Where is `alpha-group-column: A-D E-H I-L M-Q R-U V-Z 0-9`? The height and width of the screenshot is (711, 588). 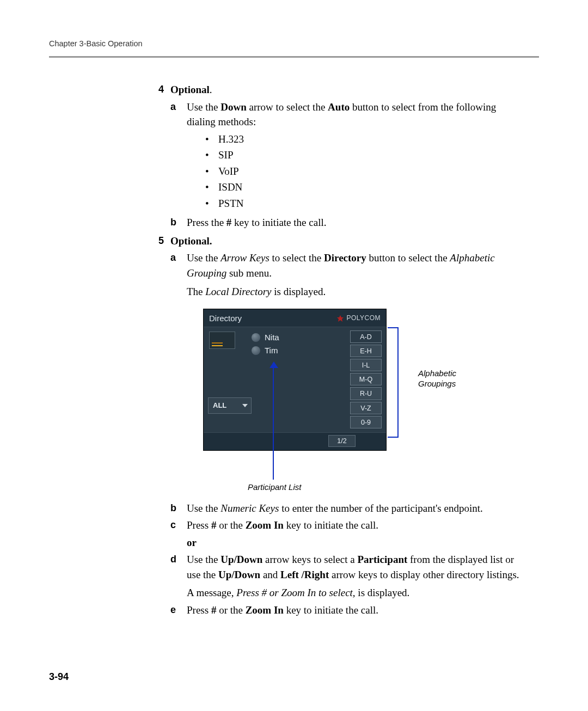 alpha-group-column: A-D E-H I-L M-Q R-U V-Z 0-9 is located at coordinates (366, 380).